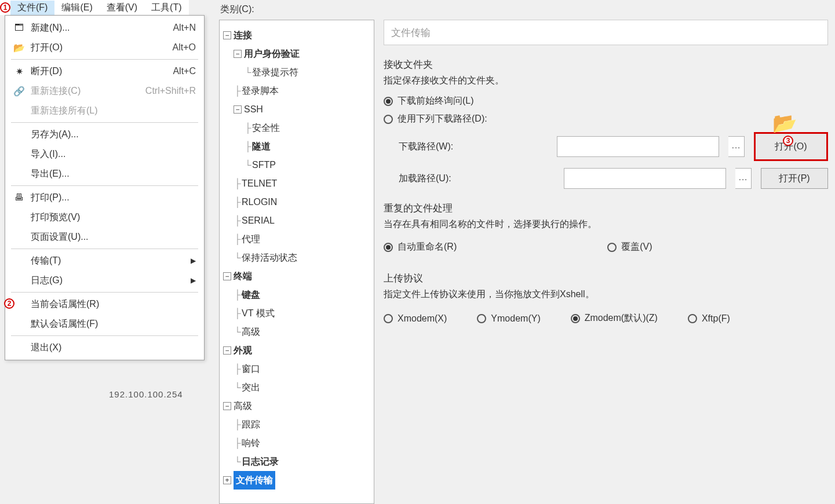  I want to click on tree-advanced: −高级, so click(297, 406).